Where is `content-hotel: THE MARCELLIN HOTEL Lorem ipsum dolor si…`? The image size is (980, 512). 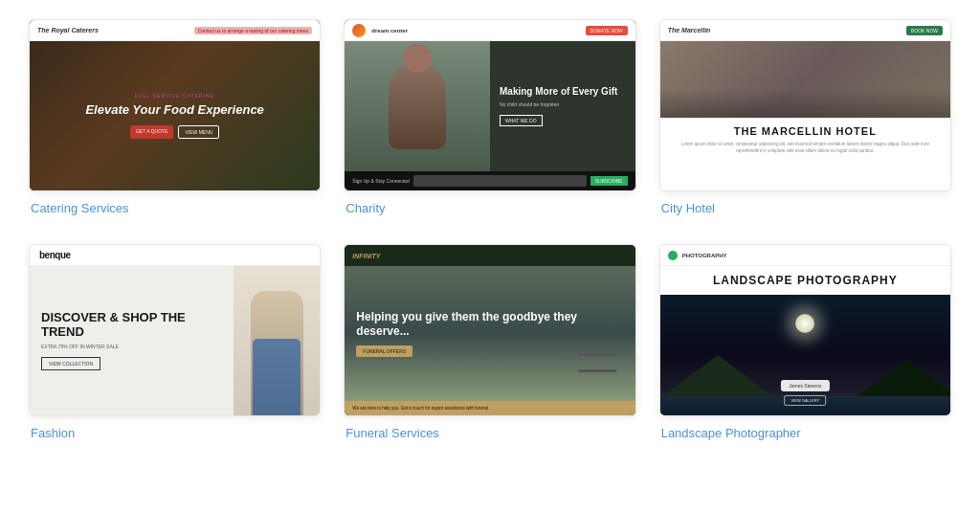
content-hotel: THE MARCELLIN HOTEL Lorem ipsum dolor si… is located at coordinates (806, 154).